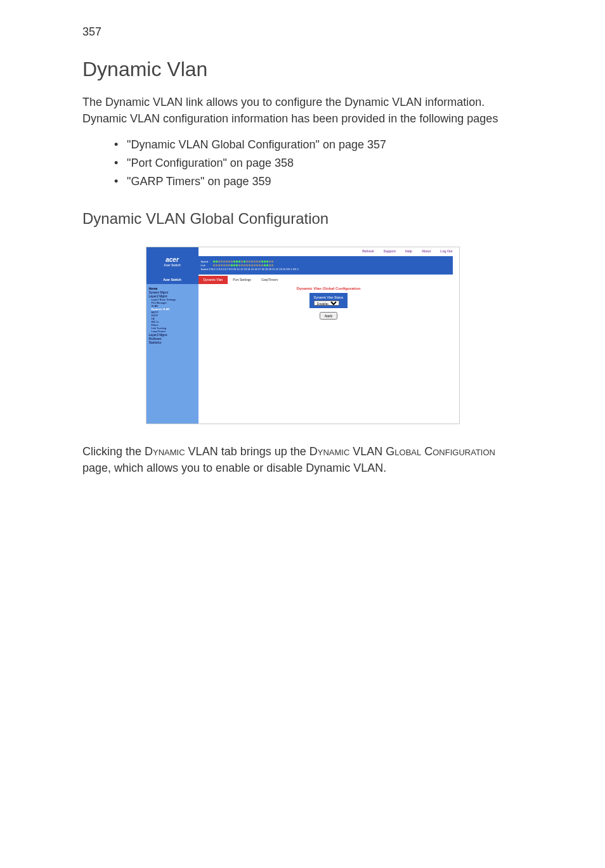  Describe the element at coordinates (329, 316) in the screenshot. I see `apply-button: Apply` at that location.